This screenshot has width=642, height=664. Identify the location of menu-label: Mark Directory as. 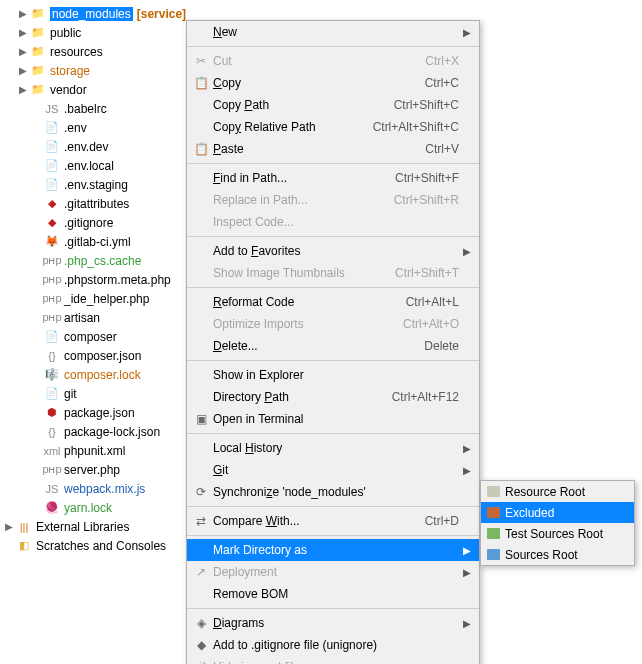
(335, 550).